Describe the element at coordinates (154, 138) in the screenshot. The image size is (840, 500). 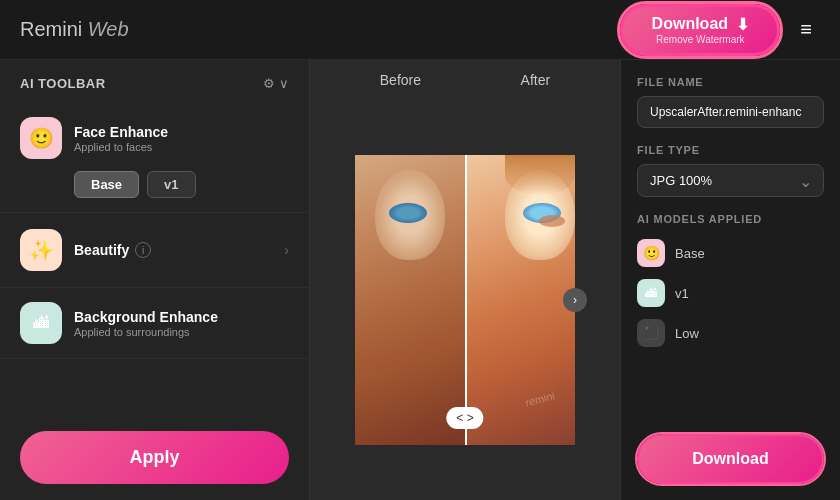
I see `face-enhance-header: 🙂 Face Enhance Applied to faces` at that location.